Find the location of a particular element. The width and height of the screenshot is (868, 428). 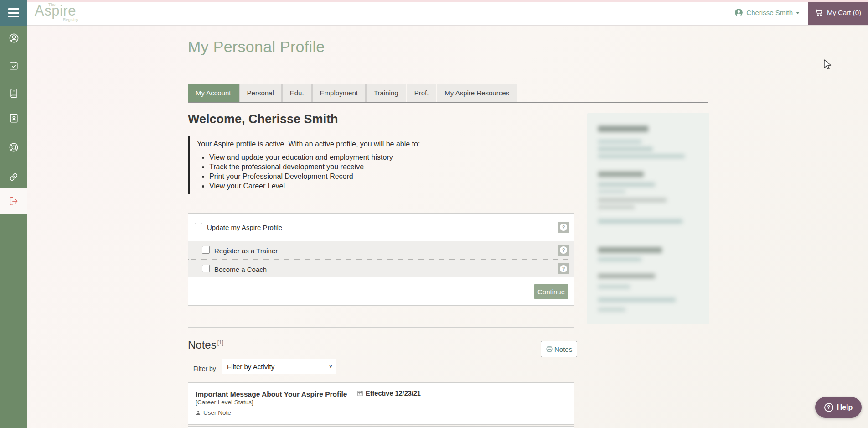

calendar-check-icon is located at coordinates (14, 66).